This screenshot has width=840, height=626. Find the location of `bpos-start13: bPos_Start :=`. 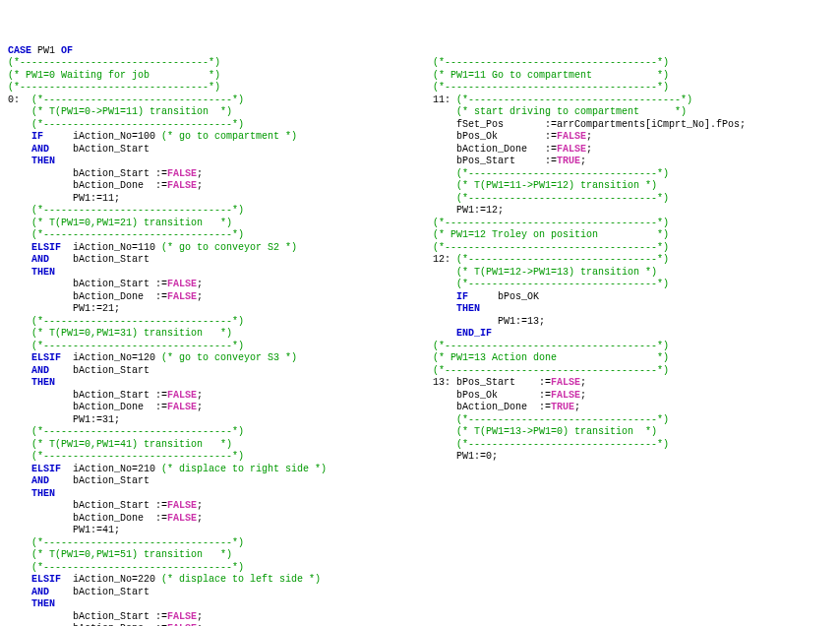

bpos-start13: bPos_Start := is located at coordinates (504, 382).